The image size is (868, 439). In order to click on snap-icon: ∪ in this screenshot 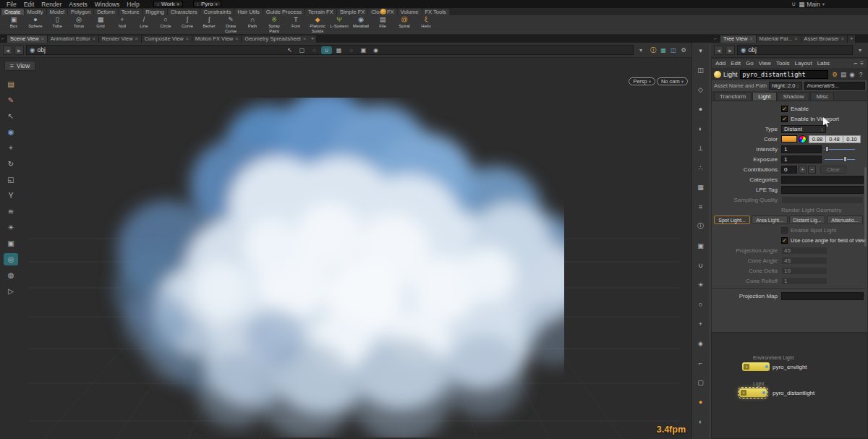, I will do `click(701, 265)`.